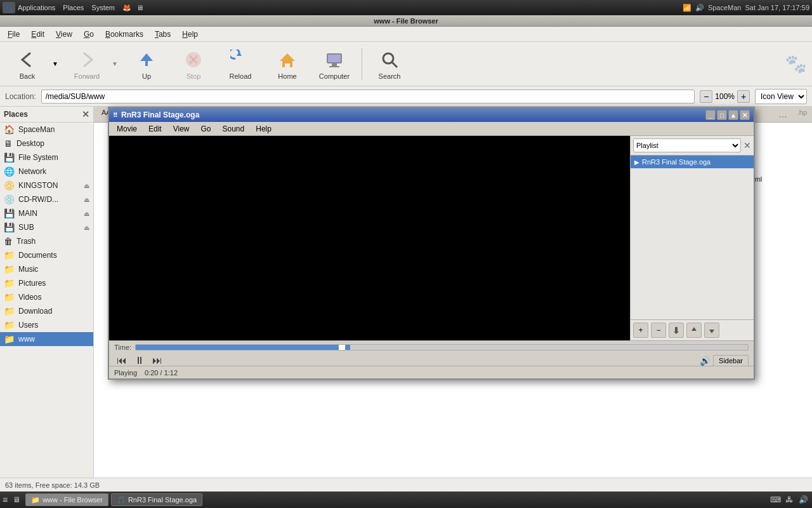 The height and width of the screenshot is (508, 812). I want to click on sidebar-item-desktop: 🖥 Desktop, so click(47, 144).